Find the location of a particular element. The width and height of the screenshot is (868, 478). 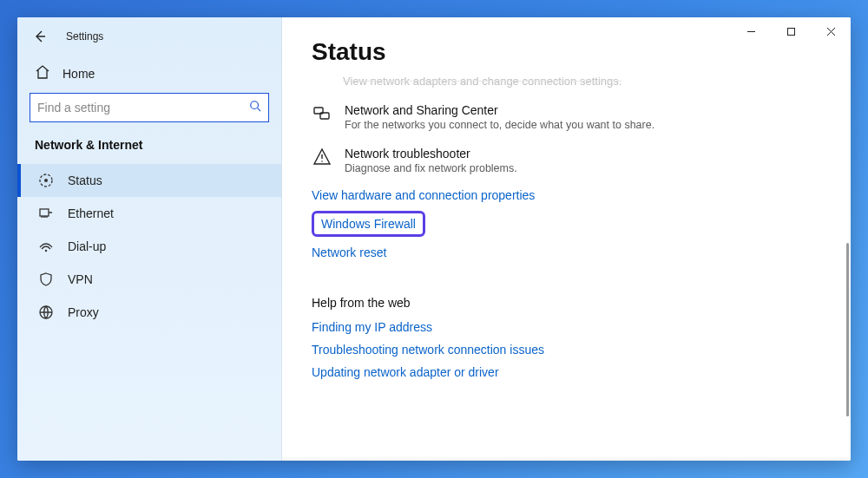

sidebar-item-label: Proxy is located at coordinates (83, 312).